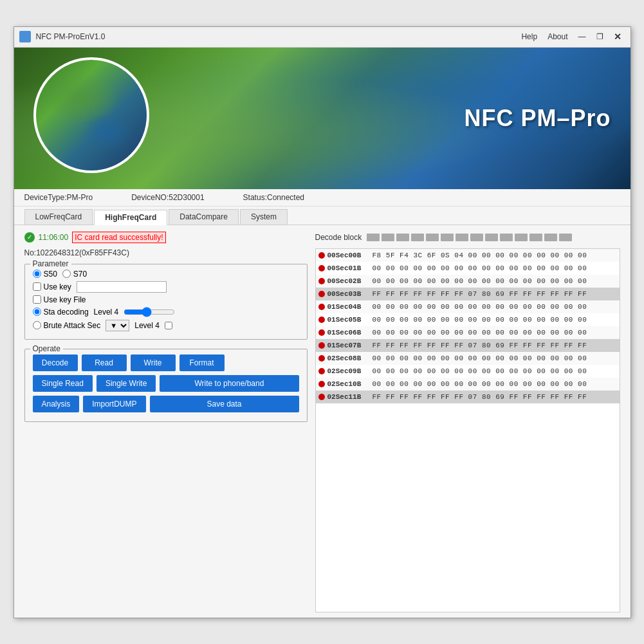 The height and width of the screenshot is (644, 644). Describe the element at coordinates (468, 333) in the screenshot. I see `table-row: 01Sec06B 00 00 00 00 00 00 00 00 00 00 0…` at that location.